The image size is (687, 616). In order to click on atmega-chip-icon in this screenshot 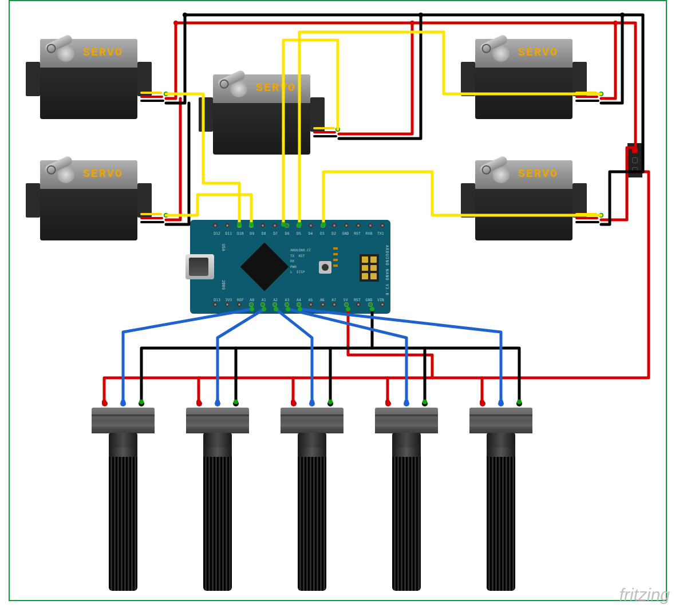, I will do `click(264, 267)`.